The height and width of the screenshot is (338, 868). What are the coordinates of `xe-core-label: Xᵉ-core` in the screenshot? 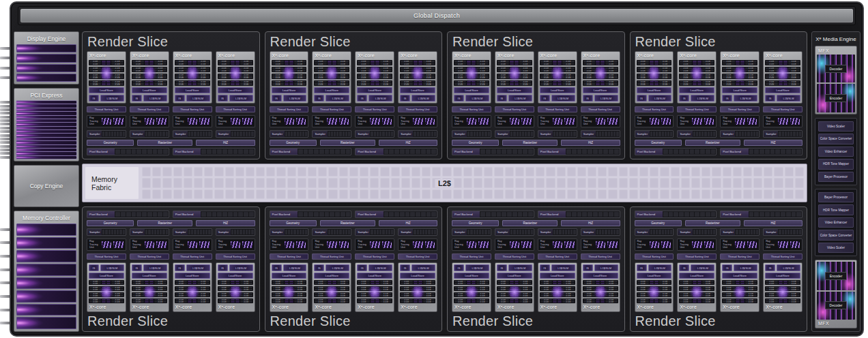 It's located at (740, 56).